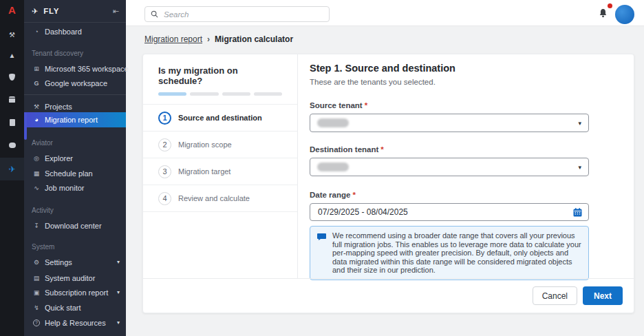 This screenshot has height=336, width=644. I want to click on lightning-icon: ↯, so click(36, 308).